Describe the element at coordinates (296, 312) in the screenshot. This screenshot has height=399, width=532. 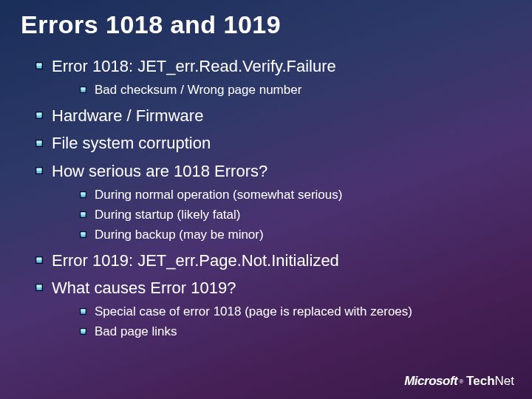
I see `list-item: Special case of error 1018 (page is repl…` at that location.